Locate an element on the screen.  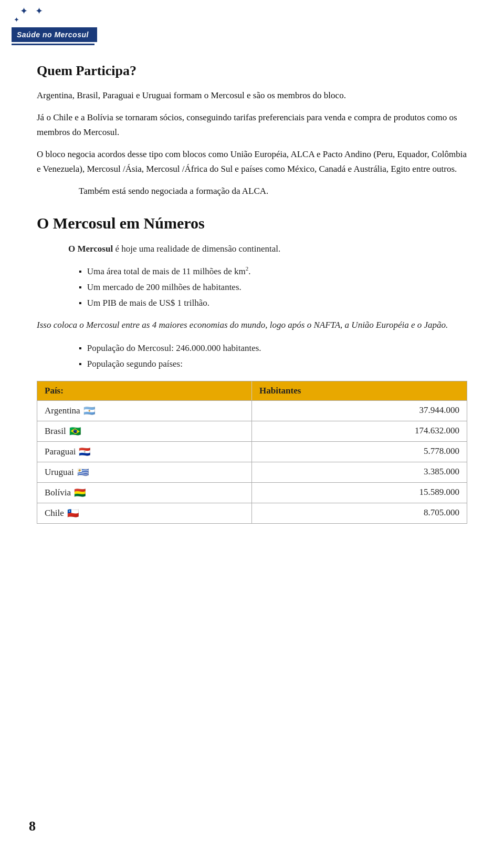
brasil-flag-icon: 🇧🇷 is located at coordinates (75, 431).